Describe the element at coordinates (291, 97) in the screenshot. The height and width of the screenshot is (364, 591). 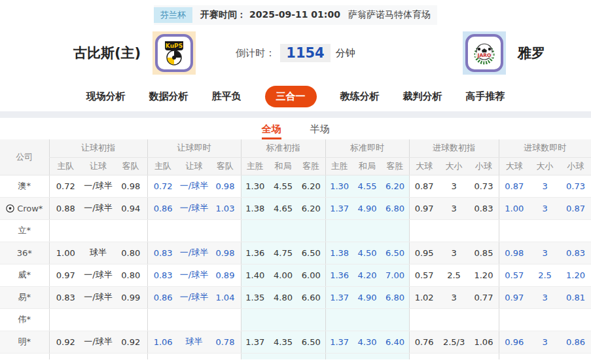
I see `nav-tab-4: 三合一` at that location.